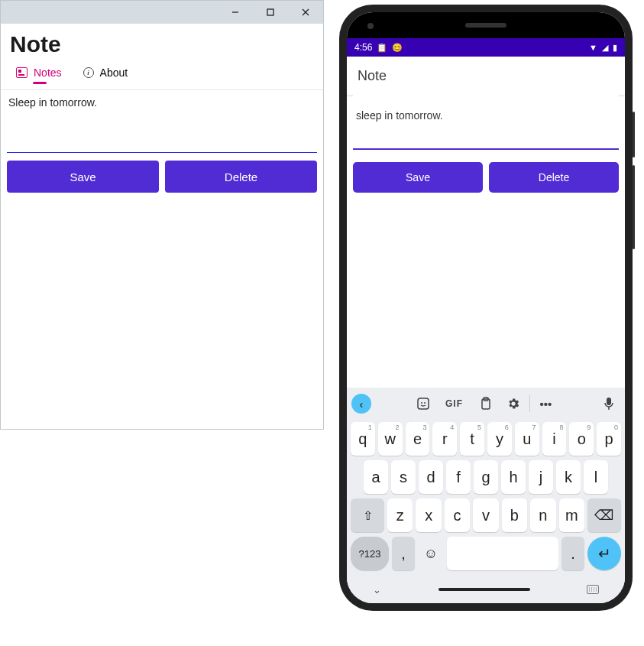 The height and width of the screenshot is (646, 644). Describe the element at coordinates (162, 57) in the screenshot. I see `header: Note Notes i About` at that location.